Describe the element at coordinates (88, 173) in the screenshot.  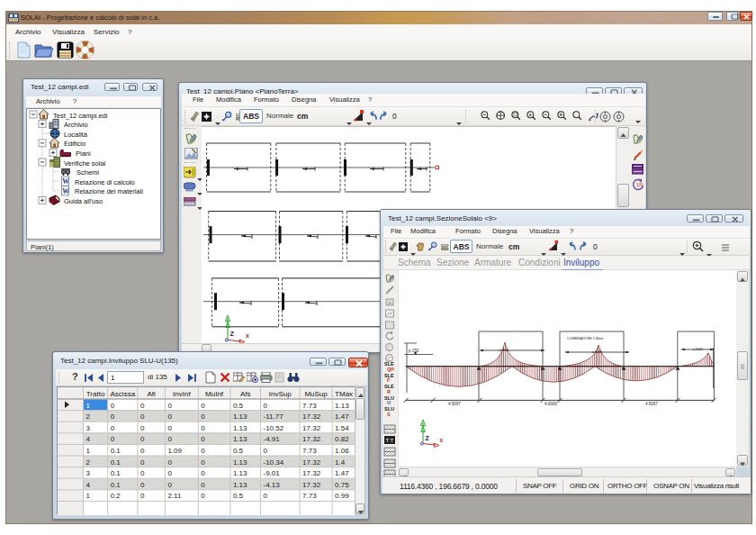
I see `svg-text: Schemi` at that location.